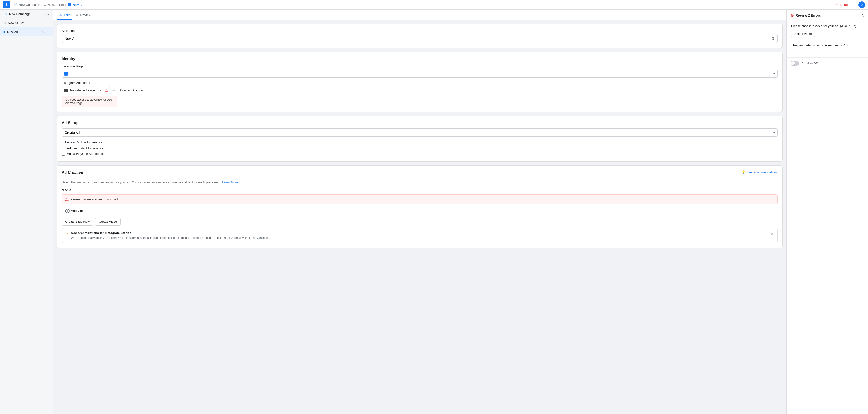  Describe the element at coordinates (418, 38) in the screenshot. I see `ad-name-input` at that location.